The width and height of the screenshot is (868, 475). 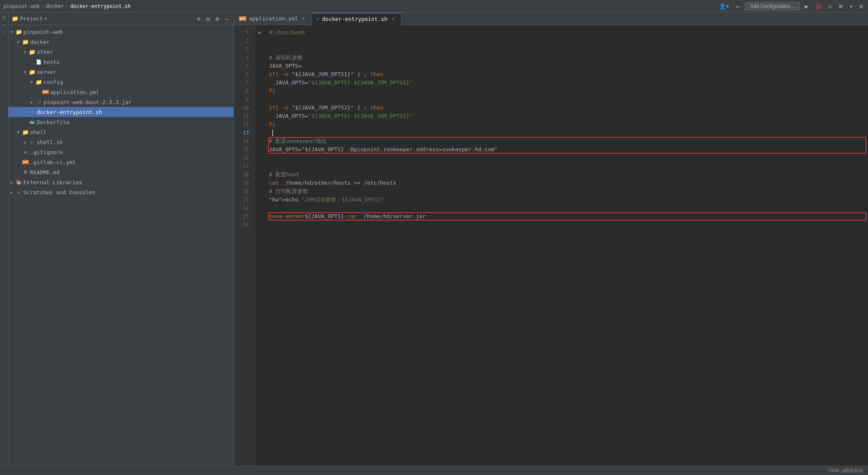 What do you see at coordinates (243, 191) in the screenshot?
I see `line-num-20: 20` at bounding box center [243, 191].